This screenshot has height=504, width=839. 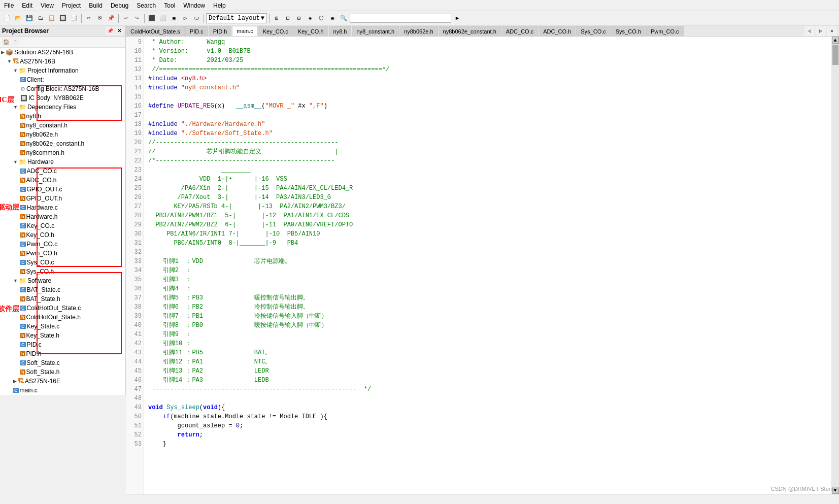 I want to click on tree-hardware-c: C Hardware.c, so click(x=63, y=208).